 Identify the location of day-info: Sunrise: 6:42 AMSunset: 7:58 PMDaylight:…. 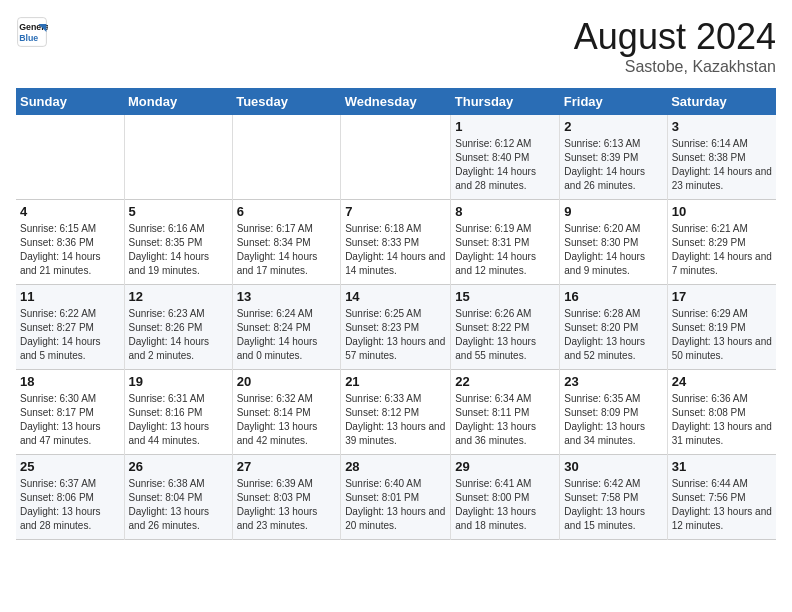
(613, 505).